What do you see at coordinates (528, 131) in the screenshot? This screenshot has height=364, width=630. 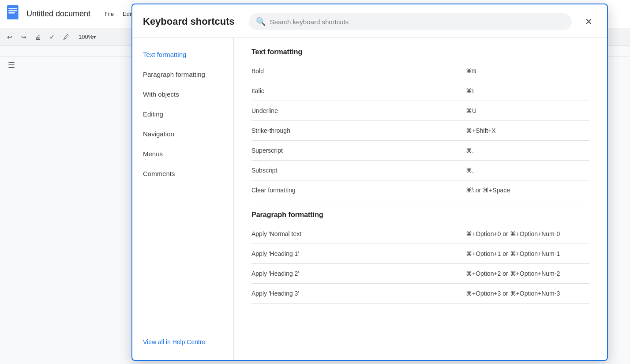 I see `shortcut-keys-strikethrough: ⌘+Shift+X` at bounding box center [528, 131].